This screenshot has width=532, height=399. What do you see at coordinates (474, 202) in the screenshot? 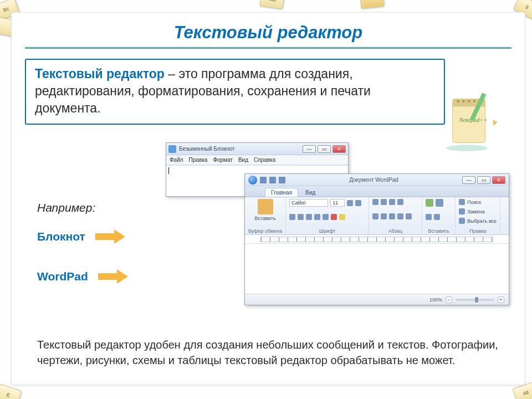
I see `find-label: Поиск` at bounding box center [474, 202].